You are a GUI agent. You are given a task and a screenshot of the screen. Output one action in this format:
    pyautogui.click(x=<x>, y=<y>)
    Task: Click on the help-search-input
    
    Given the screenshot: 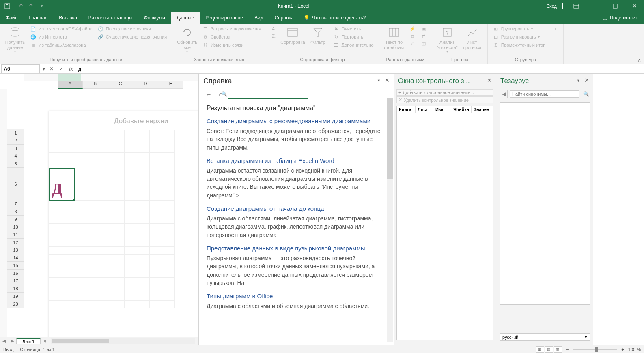 What is the action you would take?
    pyautogui.click(x=268, y=95)
    